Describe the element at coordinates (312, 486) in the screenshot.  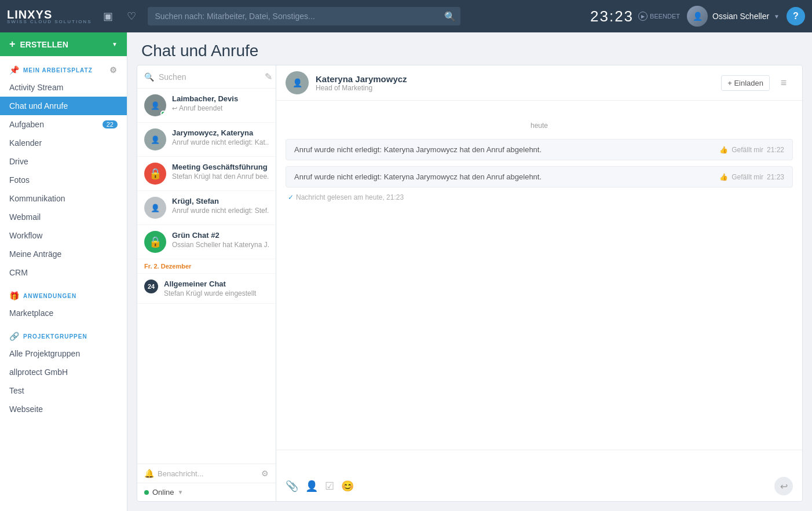
I see `mention-icon: 👤` at that location.